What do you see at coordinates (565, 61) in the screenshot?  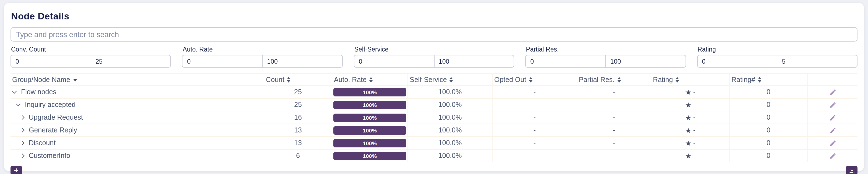 I see `partial-res-min-input` at bounding box center [565, 61].